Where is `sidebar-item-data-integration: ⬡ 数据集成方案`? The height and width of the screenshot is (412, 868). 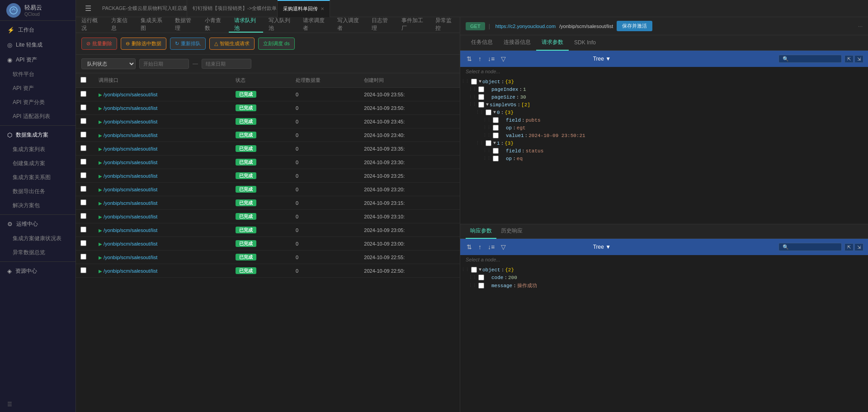 sidebar-item-data-integration: ⬡ 数据集成方案 is located at coordinates (38, 135).